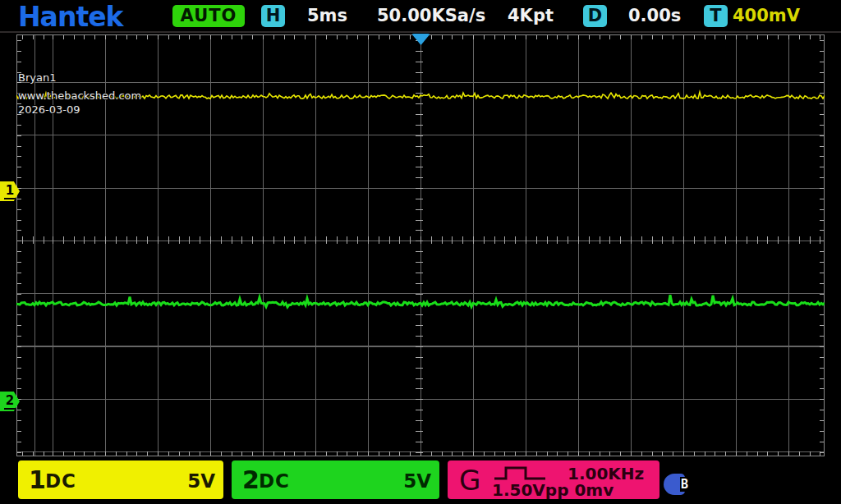  Describe the element at coordinates (209, 16) in the screenshot. I see `acquisition-mode-badge: AUTO` at that location.